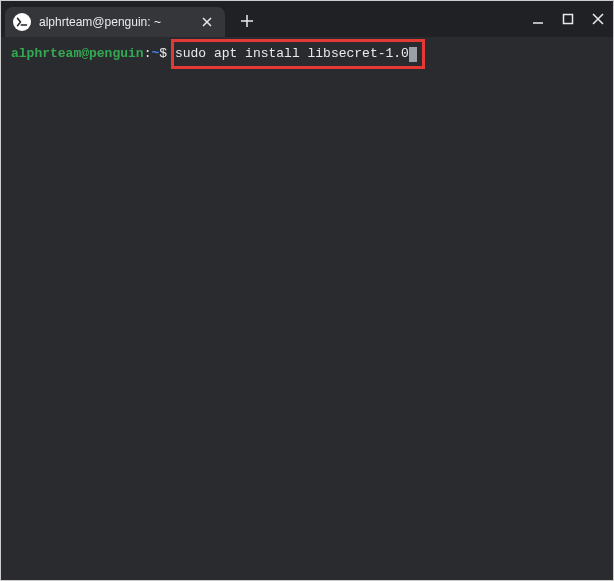 The image size is (614, 581). What do you see at coordinates (163, 54) in the screenshot?
I see `prompt-symbol: $` at bounding box center [163, 54].